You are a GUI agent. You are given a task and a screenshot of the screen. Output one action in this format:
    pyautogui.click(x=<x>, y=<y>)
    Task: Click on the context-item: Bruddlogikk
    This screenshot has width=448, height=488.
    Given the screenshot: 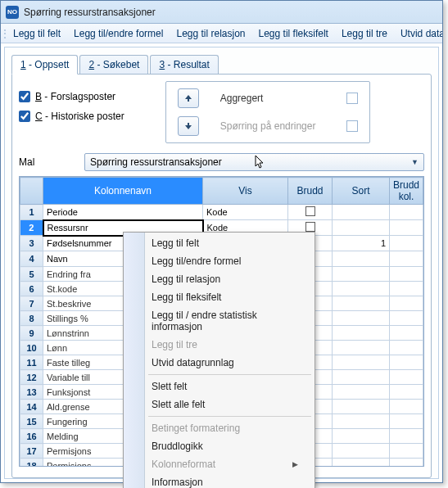 What is the action you would take?
    pyautogui.click(x=219, y=446)
    